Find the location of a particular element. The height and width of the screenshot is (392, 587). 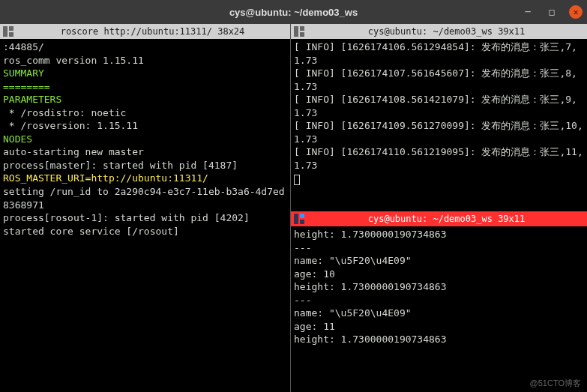

terminal-line: setting /run_id to 2a290c94-e3c7-11eb-b3… is located at coordinates (145, 198).